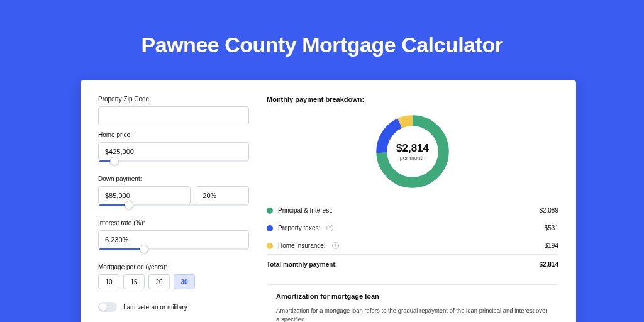  I want to click on veteran-toggle, so click(108, 307).